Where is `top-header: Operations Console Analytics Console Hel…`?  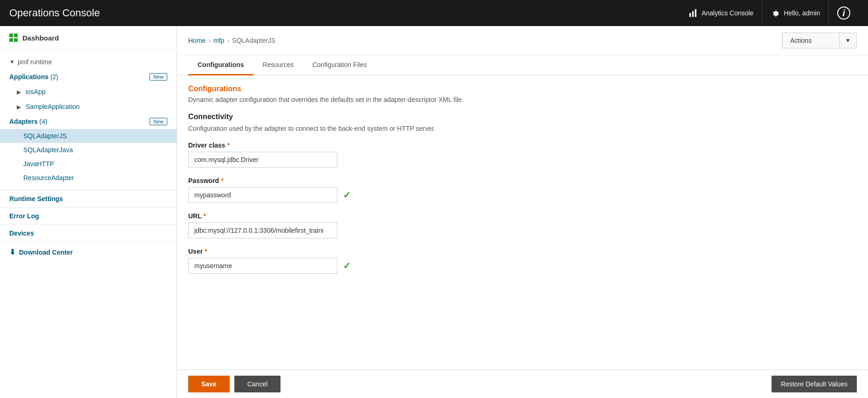
top-header: Operations Console Analytics Console Hel… is located at coordinates (434, 13).